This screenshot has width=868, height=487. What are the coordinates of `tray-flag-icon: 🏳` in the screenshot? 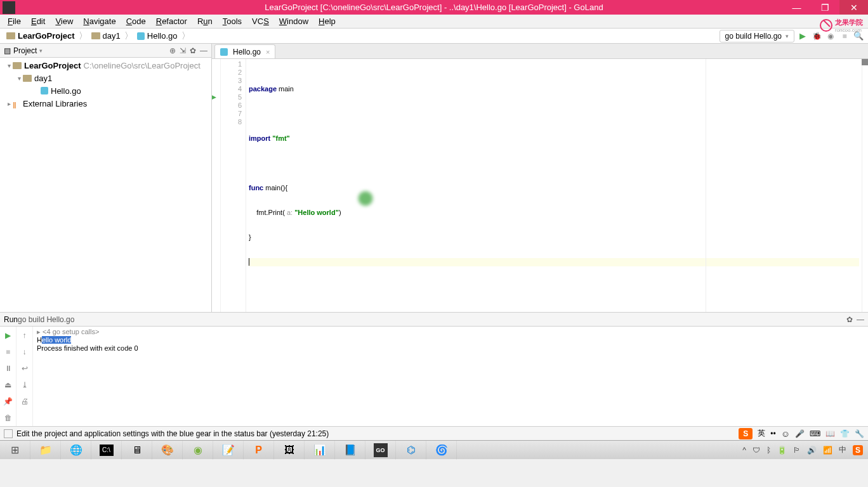 It's located at (797, 450).